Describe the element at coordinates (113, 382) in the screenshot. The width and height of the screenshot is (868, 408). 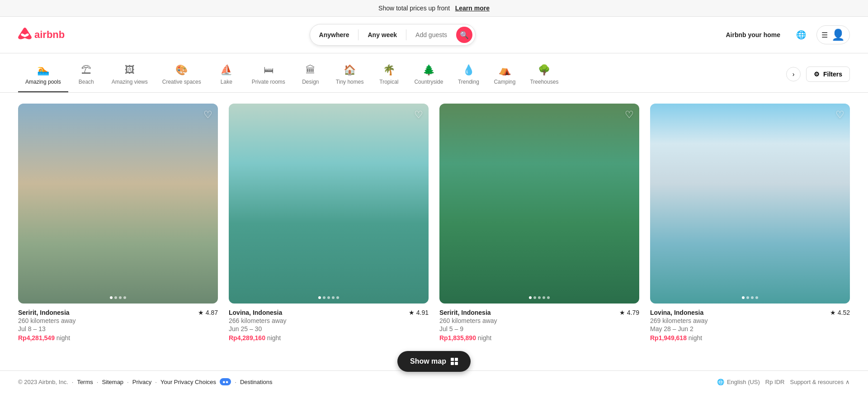
I see `footer-sitemap: Sitemap` at that location.